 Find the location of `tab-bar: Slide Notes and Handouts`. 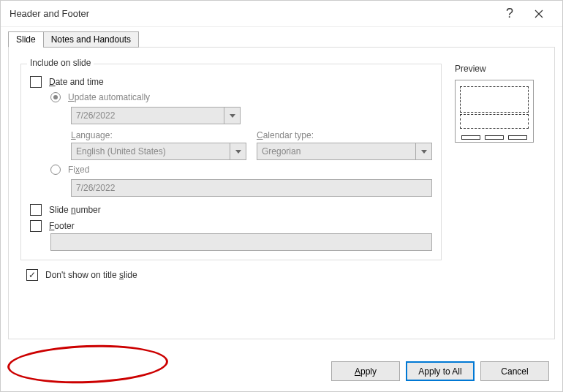

tab-bar: Slide Notes and Handouts is located at coordinates (282, 39).